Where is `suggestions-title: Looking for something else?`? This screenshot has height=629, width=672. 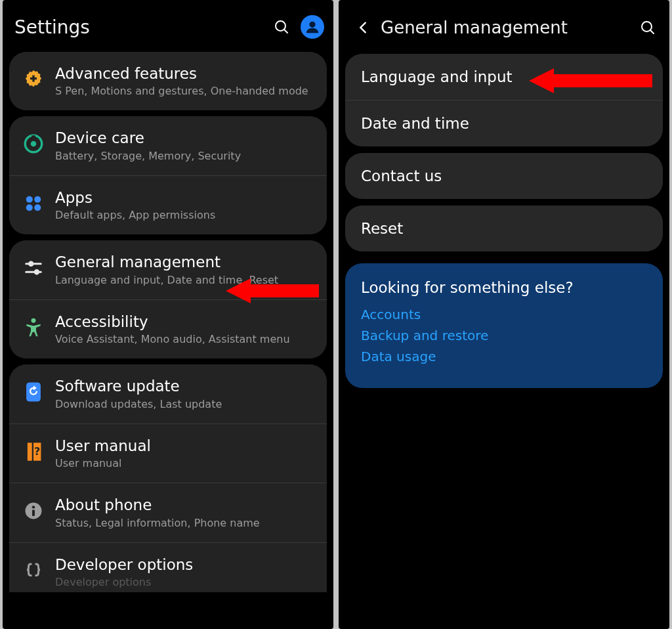
suggestions-title: Looking for something else? is located at coordinates (504, 288).